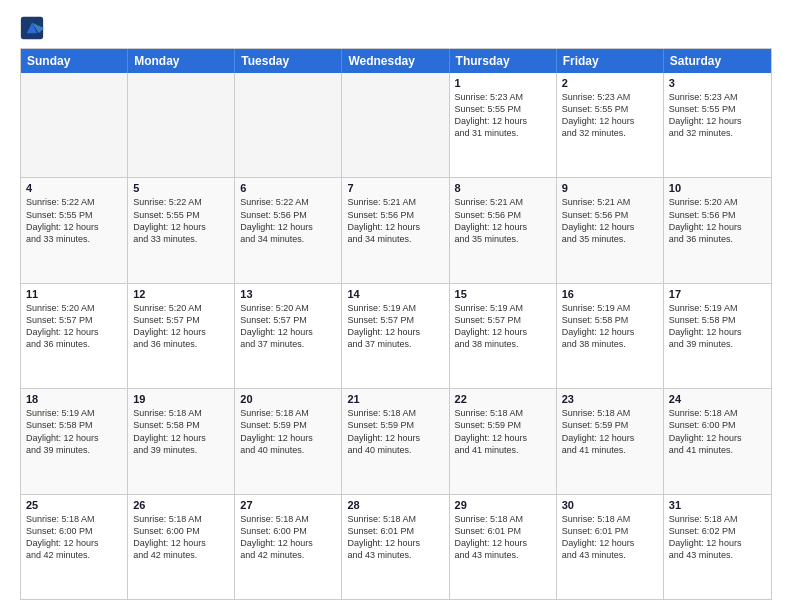 This screenshot has width=792, height=612. Describe the element at coordinates (74, 336) in the screenshot. I see `calendar-cell: 11Sunrise: 5:20 AM Sunset: 5:57 PM Dayli…` at that location.